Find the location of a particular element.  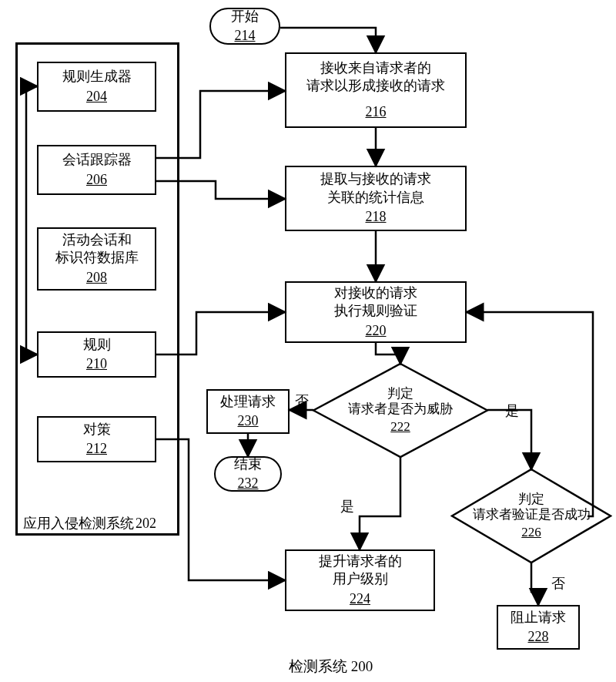

box-206-label: 会话跟踪器 is located at coordinates (97, 160).